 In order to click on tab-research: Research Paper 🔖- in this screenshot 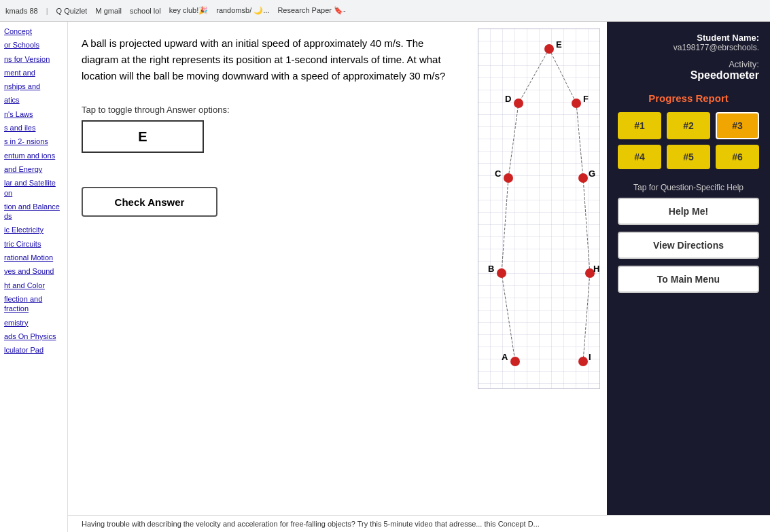, I will do `click(311, 11)`.